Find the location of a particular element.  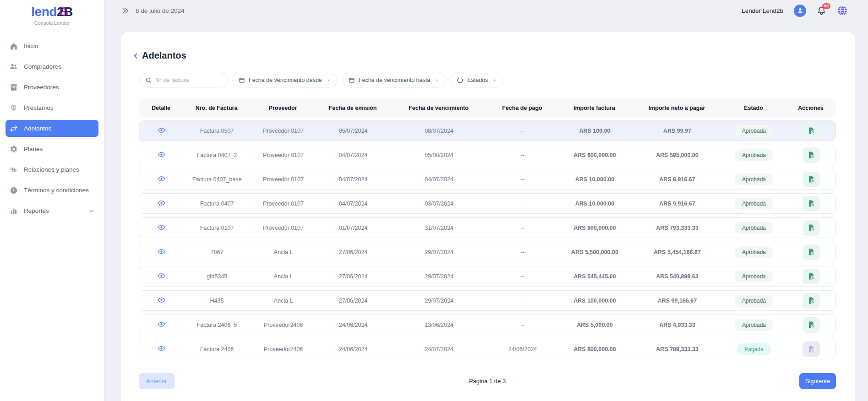

sidebar-nav: Inicio Compradores Proveedores $ Préstam… is located at coordinates (52, 128).